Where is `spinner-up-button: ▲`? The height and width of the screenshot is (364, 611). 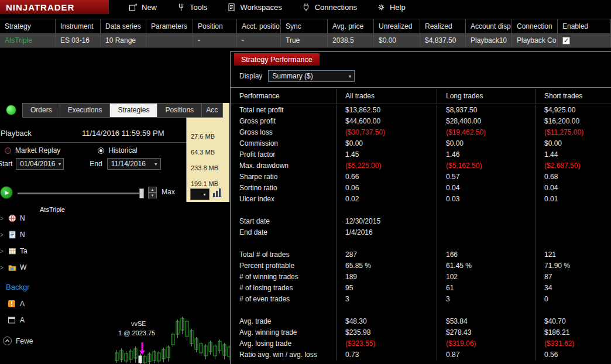
spinner-up-button: ▲ is located at coordinates (152, 190).